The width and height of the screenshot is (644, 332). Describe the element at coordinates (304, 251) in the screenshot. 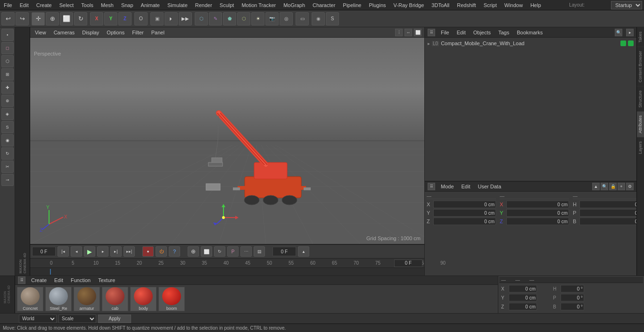

I see `frame-up-btn: ▲` at that location.